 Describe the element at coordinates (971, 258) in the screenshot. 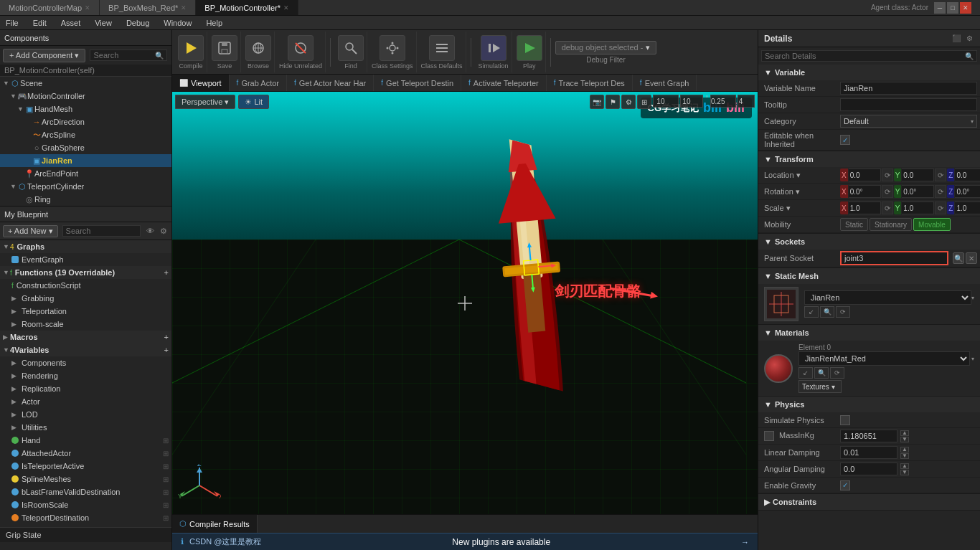

I see `socket-clear-button: ✕` at that location.